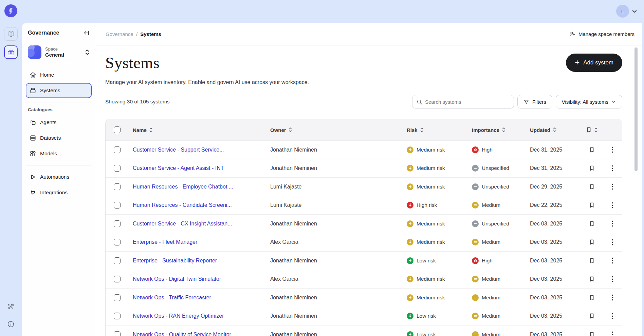 Image resolution: width=644 pixels, height=336 pixels. Describe the element at coordinates (59, 53) in the screenshot. I see `space-selector: Space General` at that location.